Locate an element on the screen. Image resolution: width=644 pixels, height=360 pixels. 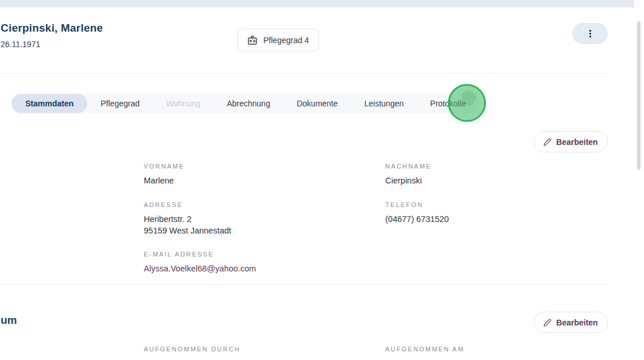
field-value: Cierpinski is located at coordinates (408, 181).